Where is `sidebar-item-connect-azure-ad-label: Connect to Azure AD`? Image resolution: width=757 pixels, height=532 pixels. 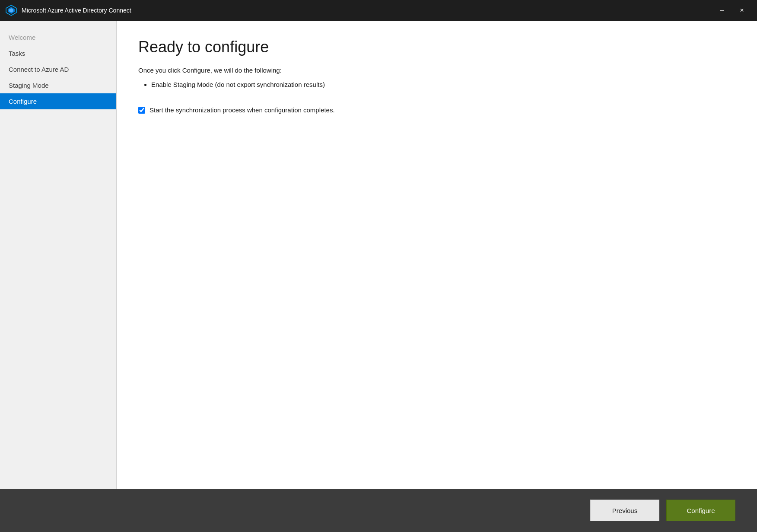
sidebar-item-connect-azure-ad-label: Connect to Azure AD is located at coordinates (39, 69).